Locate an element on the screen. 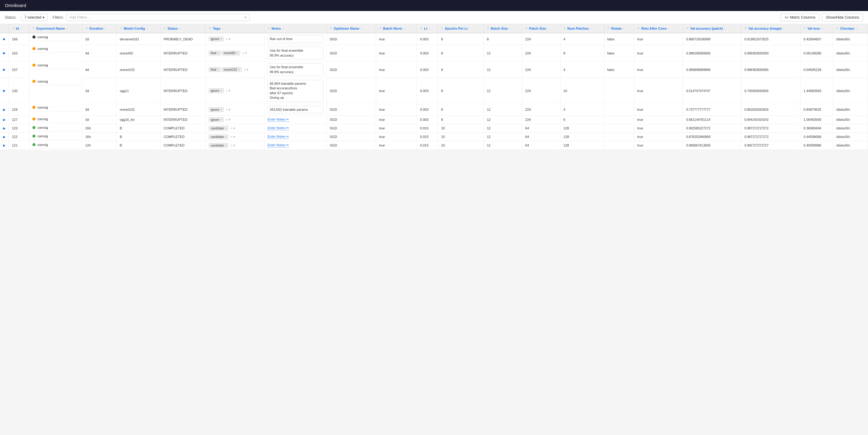  cell-batch-norm: true is located at coordinates (396, 120).